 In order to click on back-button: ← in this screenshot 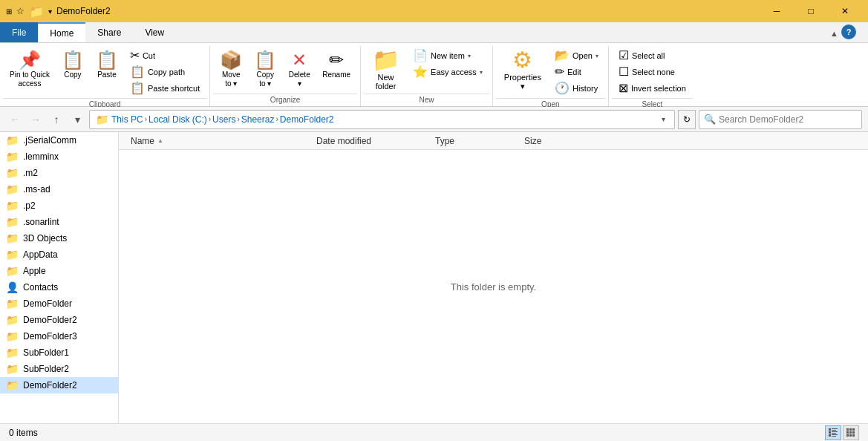, I will do `click(15, 120)`.